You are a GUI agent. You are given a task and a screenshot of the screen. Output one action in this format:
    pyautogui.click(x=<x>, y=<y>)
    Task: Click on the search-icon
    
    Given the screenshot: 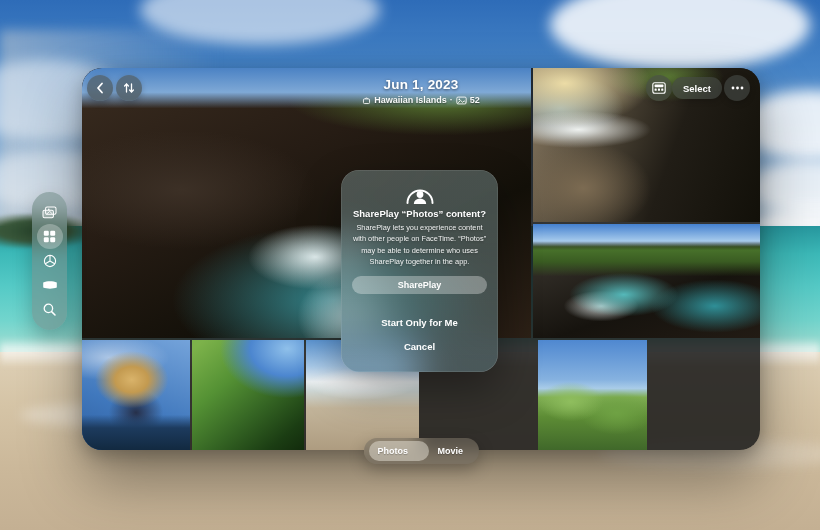 What is the action you would take?
    pyautogui.click(x=50, y=310)
    